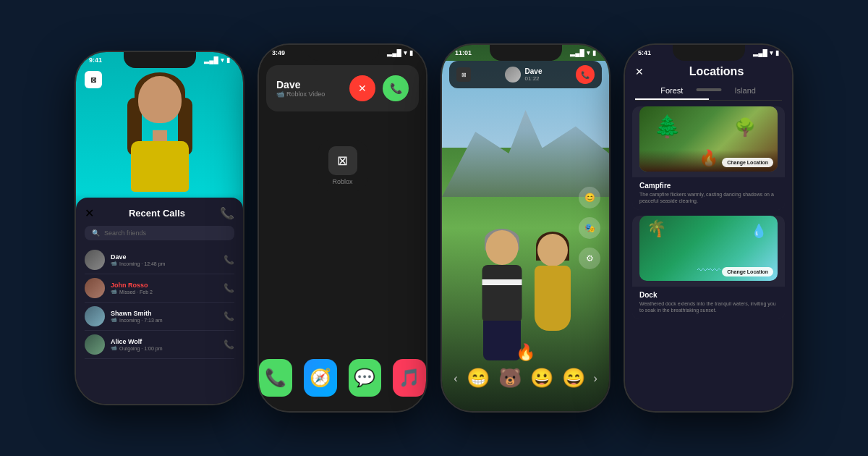 The width and height of the screenshot is (868, 456). Describe the element at coordinates (343, 88) in the screenshot. I see `incoming-call-card: Dave 📹 Roblox Video ✕ 📞` at that location.